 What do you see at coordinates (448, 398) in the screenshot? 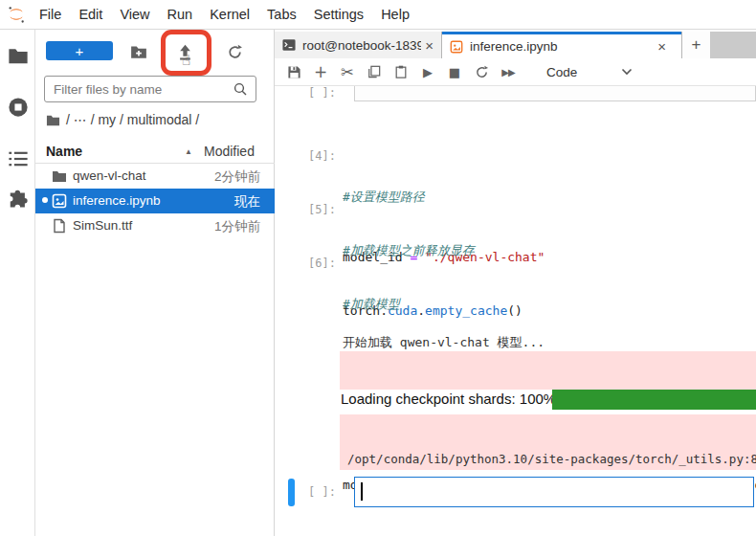
I see `progress-label: Loading checkpoint shards: 100%` at bounding box center [448, 398].